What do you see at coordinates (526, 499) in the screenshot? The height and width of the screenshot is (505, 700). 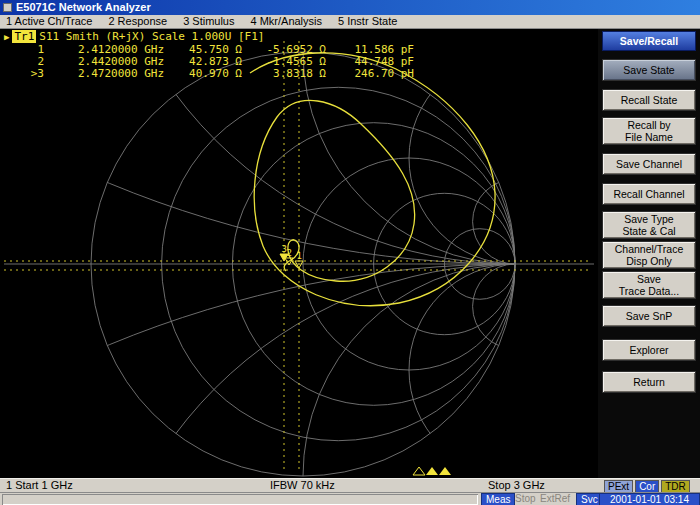 I see `sweep-stop-indicator: Stop` at bounding box center [526, 499].